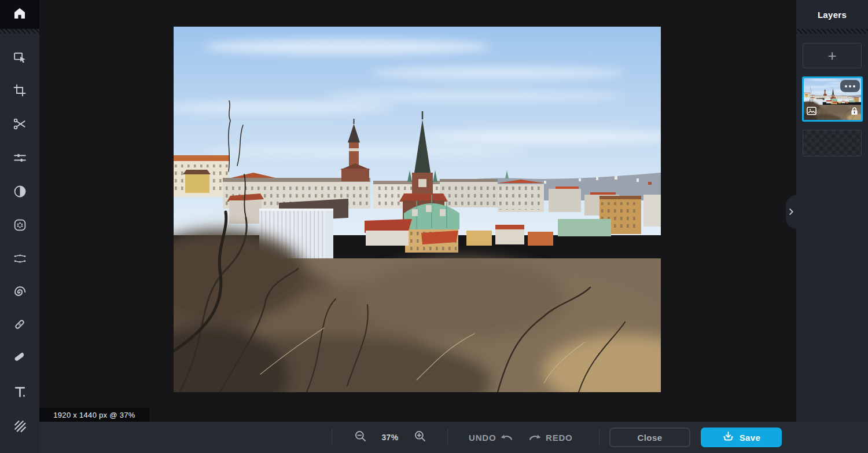  What do you see at coordinates (20, 58) in the screenshot?
I see `arrange-icon` at bounding box center [20, 58].